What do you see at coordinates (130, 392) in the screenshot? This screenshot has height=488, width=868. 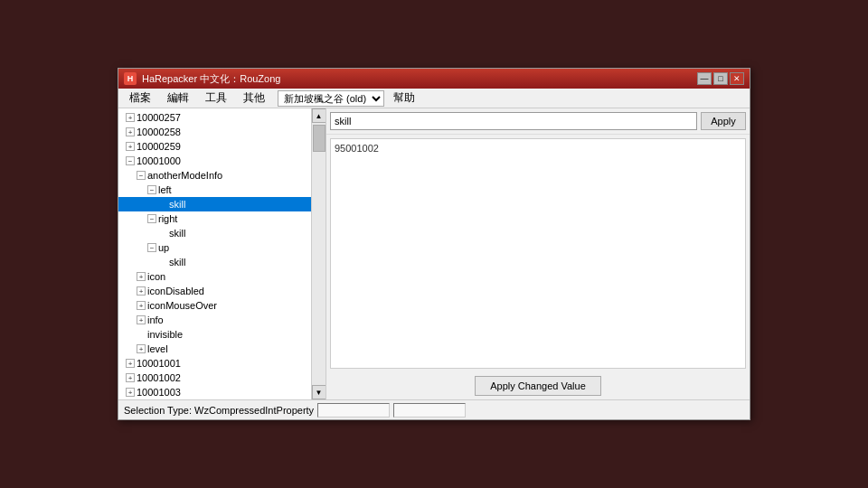 I see `expand-10001003: +` at bounding box center [130, 392].